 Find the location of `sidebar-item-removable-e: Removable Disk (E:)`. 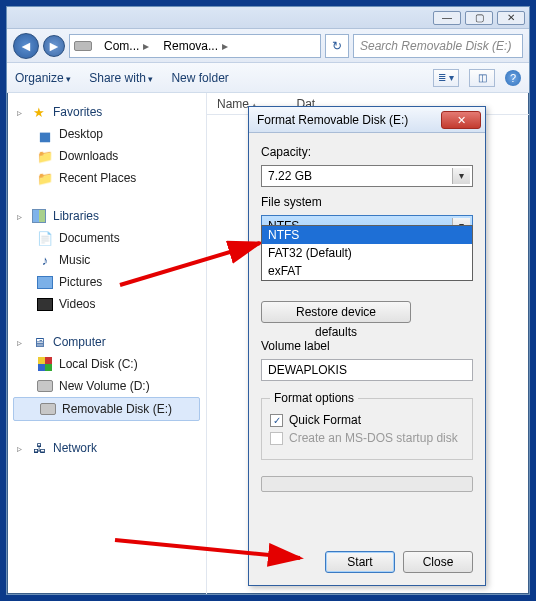

sidebar-item-removable-e: Removable Disk (E:) is located at coordinates (106, 409).